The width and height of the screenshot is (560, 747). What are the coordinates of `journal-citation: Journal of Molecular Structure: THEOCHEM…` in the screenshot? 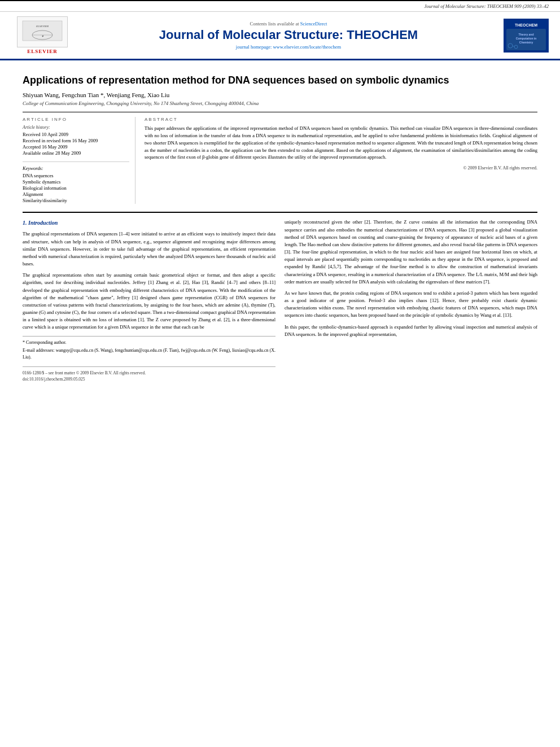 It's located at (280, 6).